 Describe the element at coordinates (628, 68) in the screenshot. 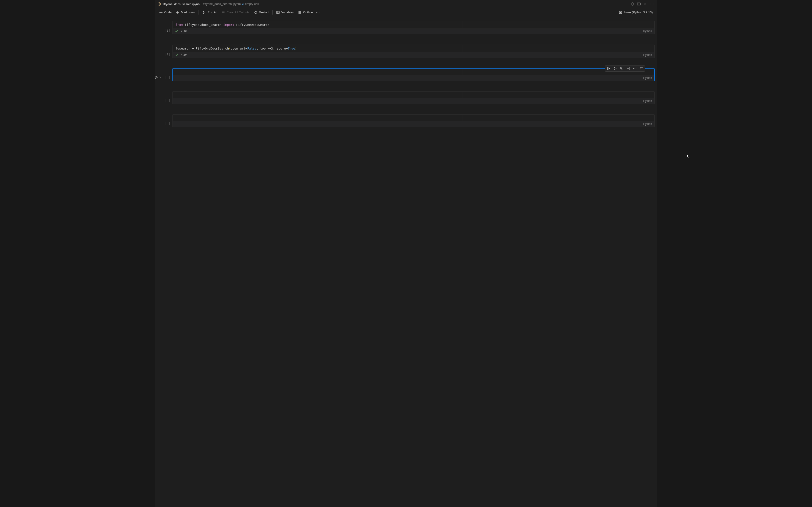

I see `split-cell-icon` at that location.